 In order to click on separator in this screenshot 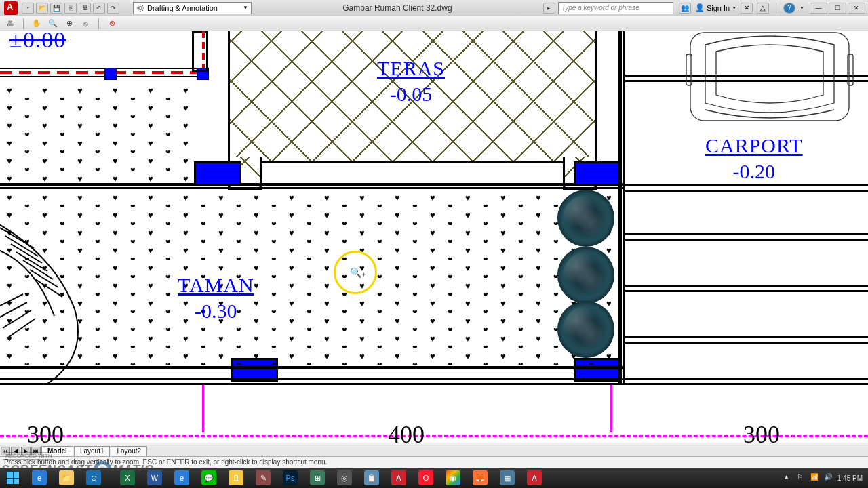, I will do `click(776, 8)`.